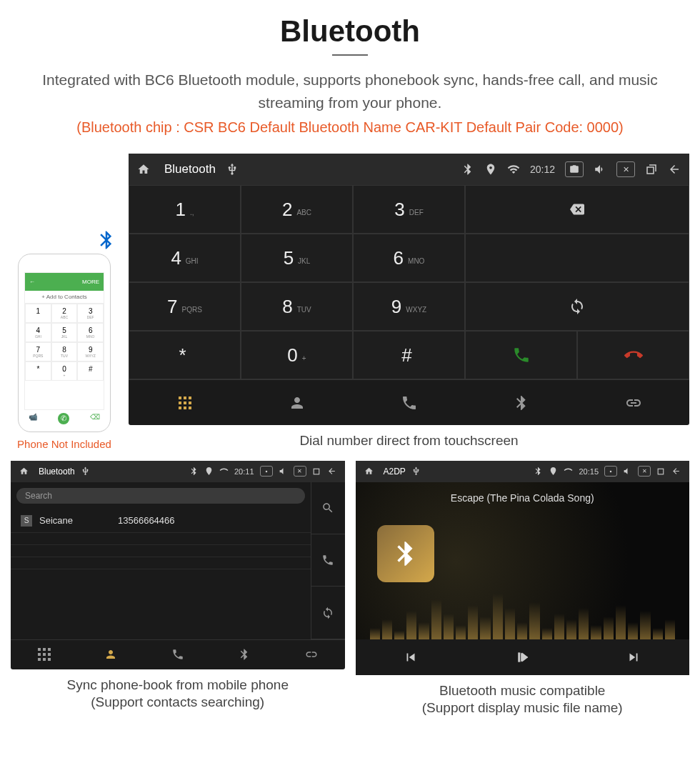 Image resolution: width=700 pixels, height=773 pixels. What do you see at coordinates (329, 613) in the screenshot?
I see `sync-button` at bounding box center [329, 613].